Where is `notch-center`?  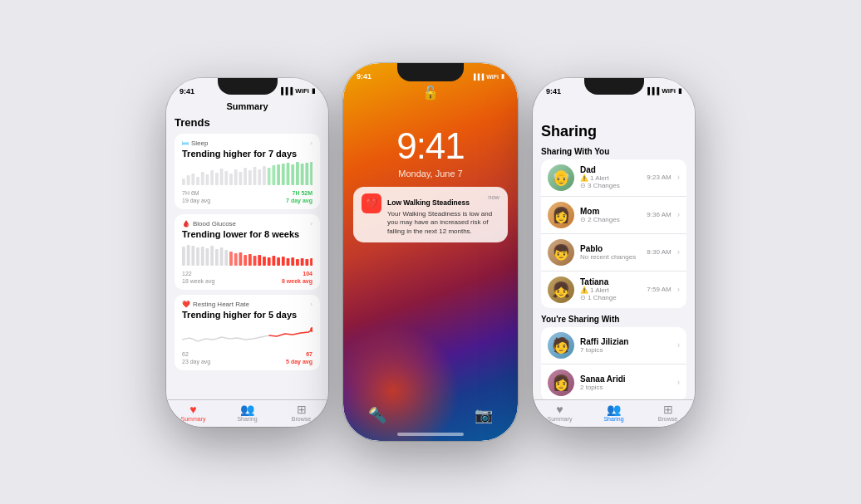 notch-center is located at coordinates (430, 72).